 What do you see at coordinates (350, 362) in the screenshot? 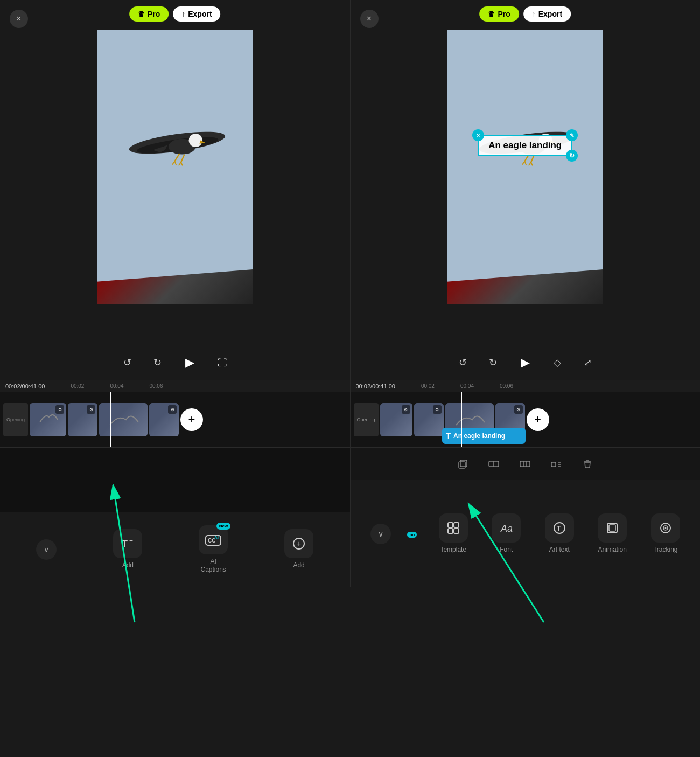
I see `controls-row: ↺ ↻ ▶ ⛶ ↺ ↻ ▶ ◇ ⤢` at bounding box center [350, 362].